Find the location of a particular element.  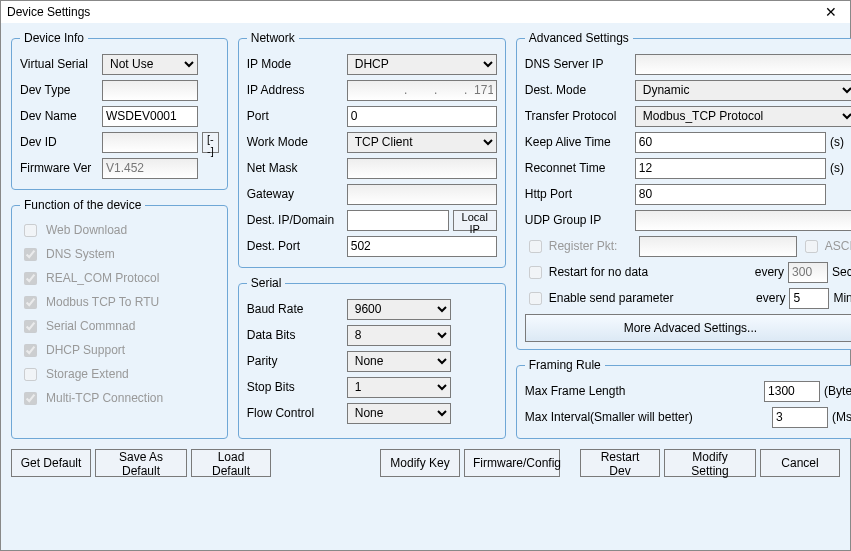

dns-ip-label: DNS Server IP is located at coordinates (578, 64).